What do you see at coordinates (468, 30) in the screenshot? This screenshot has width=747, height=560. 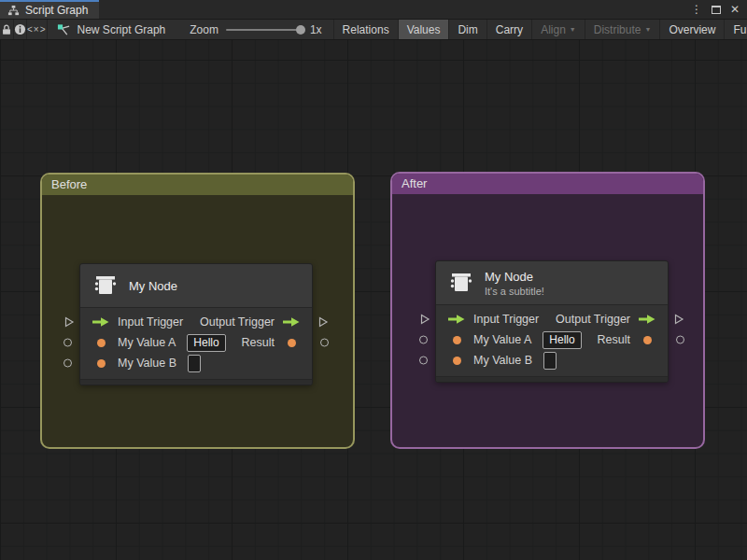 I see `dim-button: Dim` at bounding box center [468, 30].